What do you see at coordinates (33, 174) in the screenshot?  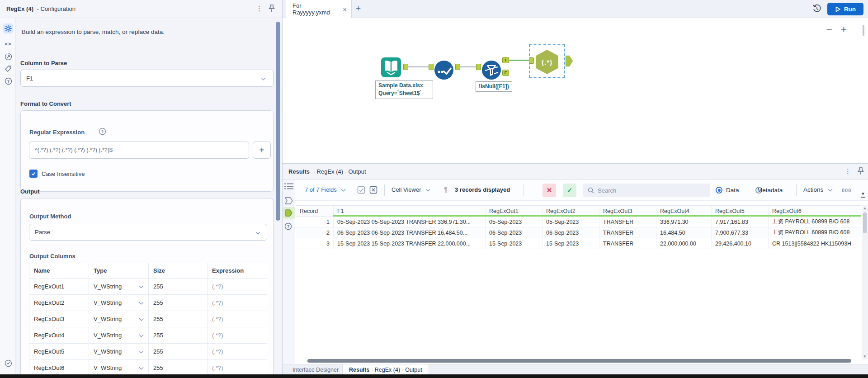 I see `case-insensitive-checkbox` at bounding box center [33, 174].